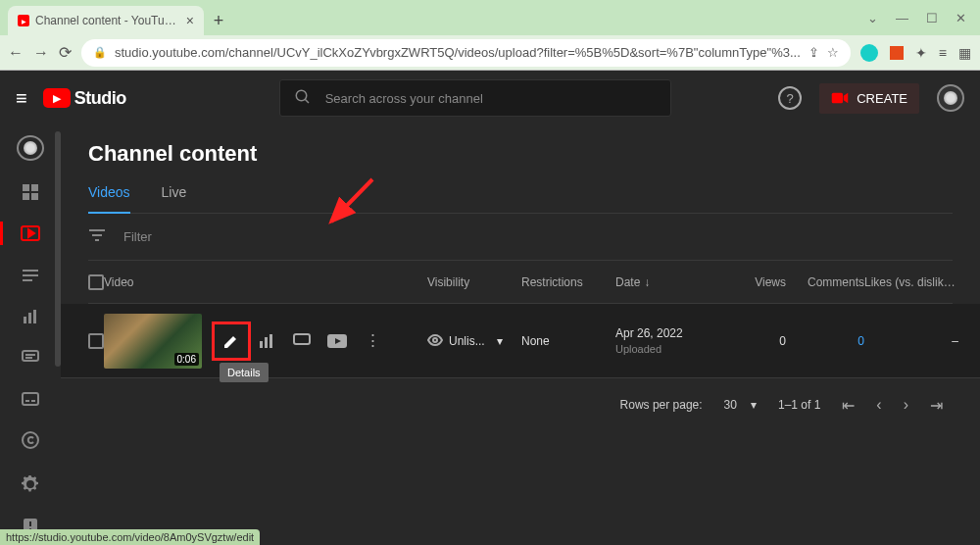 Image resolution: width=980 pixels, height=545 pixels. Describe the element at coordinates (30, 148) in the screenshot. I see `sidebar-channel-avatar` at that location.